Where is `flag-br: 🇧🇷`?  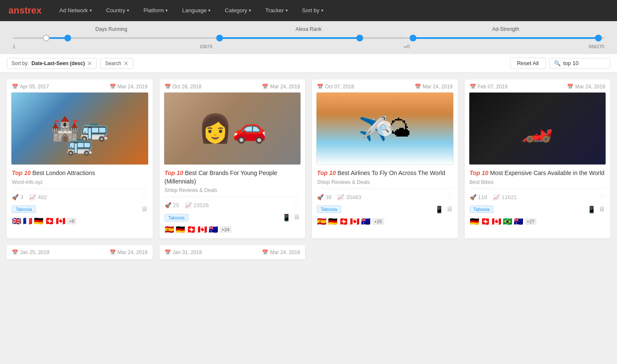 flag-br: 🇧🇷 is located at coordinates (507, 222).